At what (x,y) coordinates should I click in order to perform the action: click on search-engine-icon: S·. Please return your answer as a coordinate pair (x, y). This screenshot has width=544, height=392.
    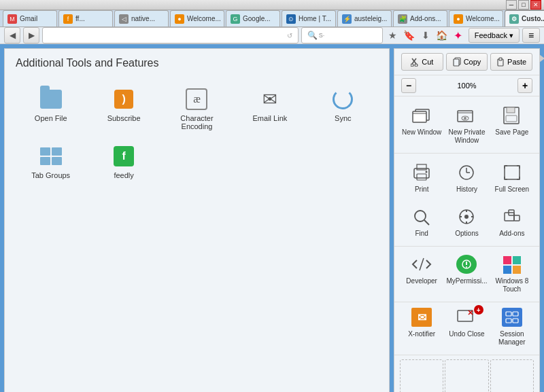
    Looking at the image, I should click on (322, 35).